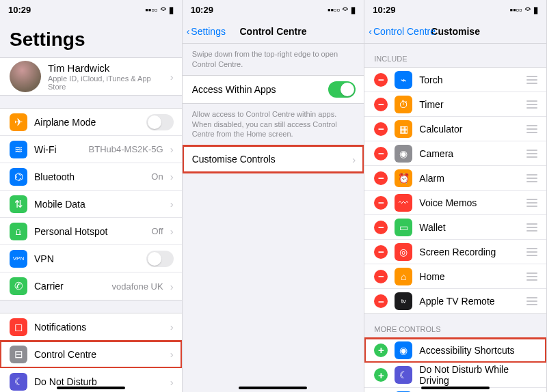 This screenshot has height=392, width=547. I want to click on include-row: − 〰 Voice Memos, so click(455, 203).